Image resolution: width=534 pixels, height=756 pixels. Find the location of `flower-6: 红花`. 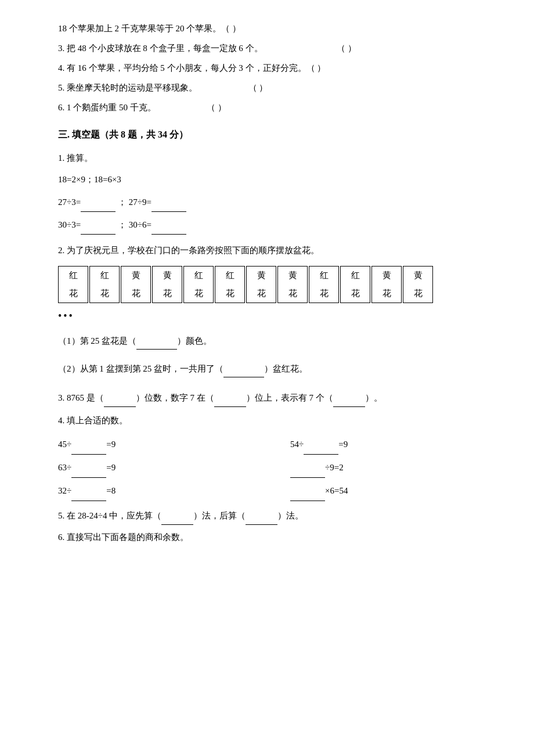

flower-6: 红花 is located at coordinates (230, 285).